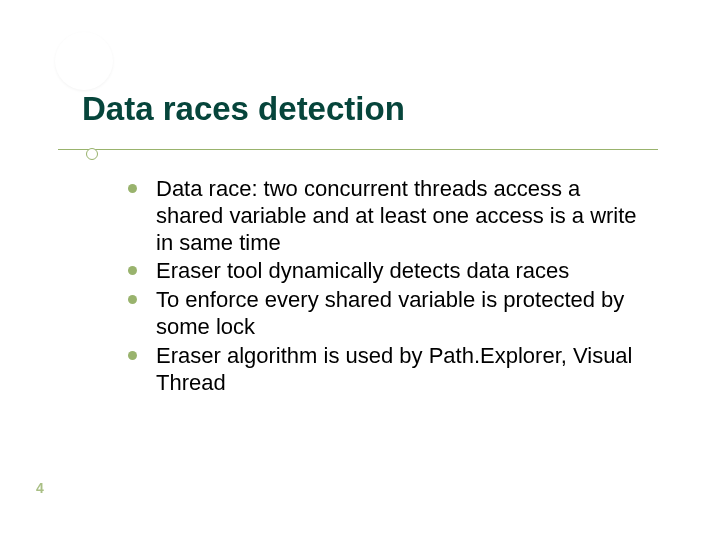  Describe the element at coordinates (40, 488) in the screenshot. I see `page-number: 4` at that location.